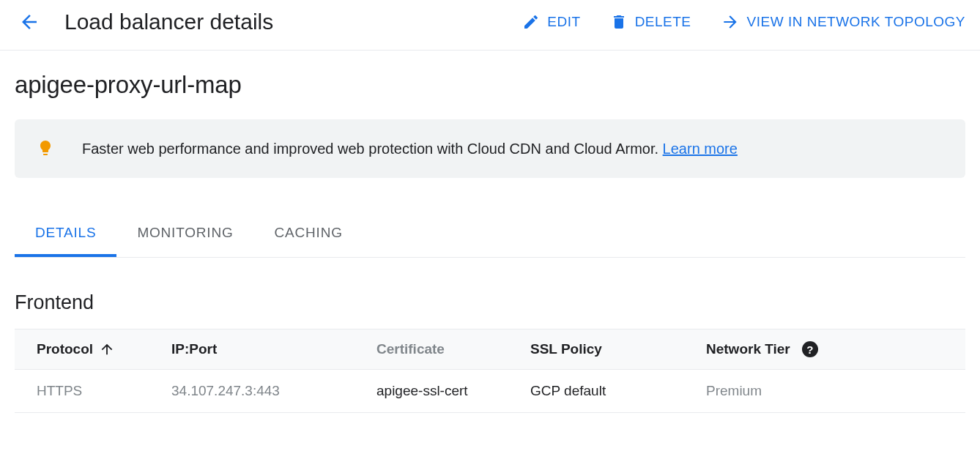 The height and width of the screenshot is (473, 980). I want to click on tab-monitoring: MONITORING, so click(185, 235).